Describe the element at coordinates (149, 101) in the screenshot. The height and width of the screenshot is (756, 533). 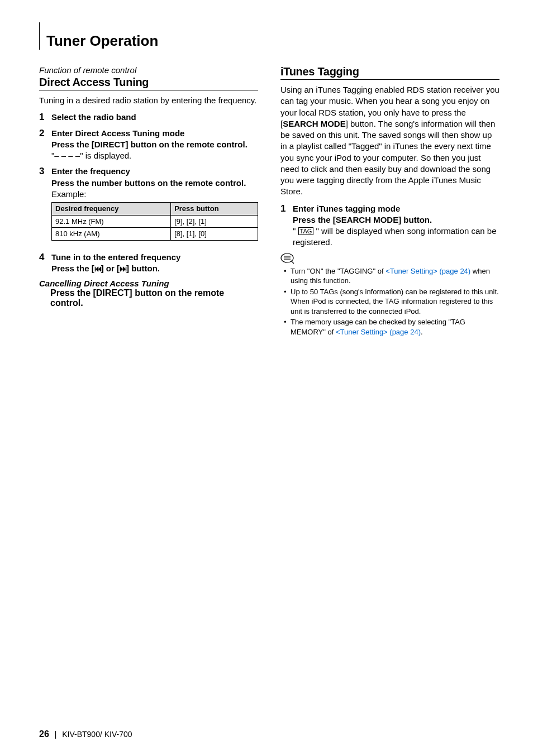
I see `intro-text: Tuning in a desired radio station by ent…` at that location.